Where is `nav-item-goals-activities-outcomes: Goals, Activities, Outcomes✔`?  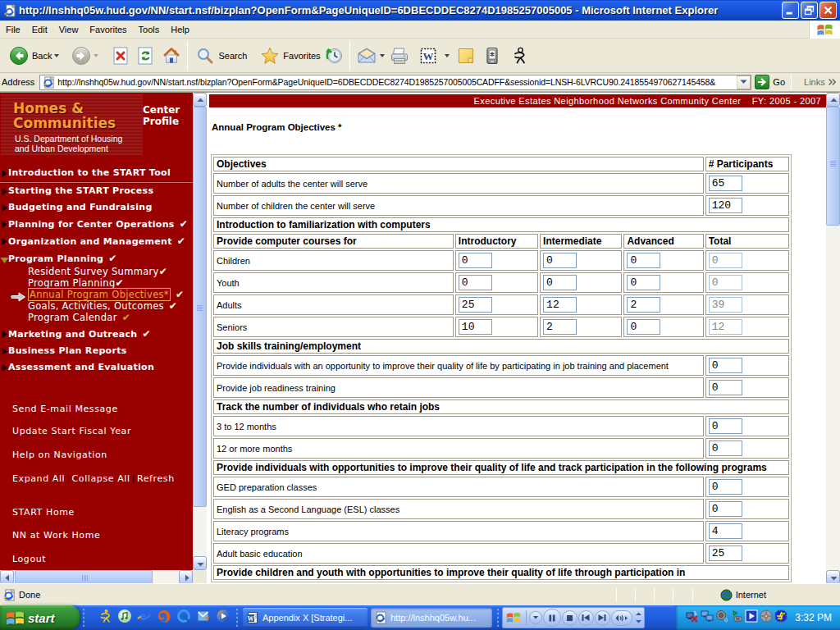
nav-item-goals-activities-outcomes: Goals, Activities, Outcomes✔ is located at coordinates (97, 306).